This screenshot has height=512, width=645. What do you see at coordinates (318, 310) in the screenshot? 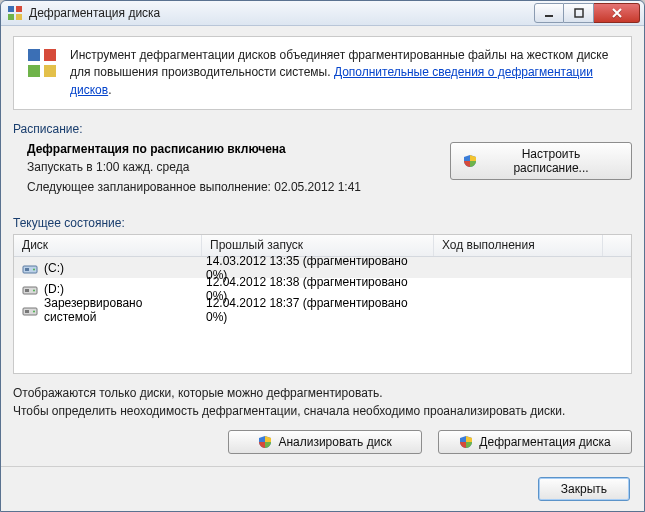
I see `disk-last-run: 12.04.2012 18:37 (фрагментировано 0%)` at bounding box center [318, 310].